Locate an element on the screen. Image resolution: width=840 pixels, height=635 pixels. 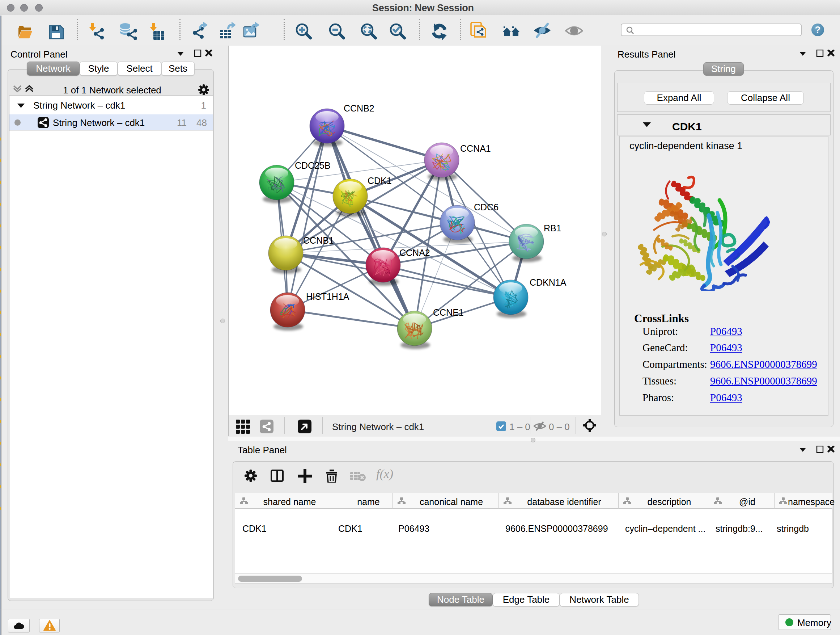
svg-text: CCNE1 is located at coordinates (448, 312).